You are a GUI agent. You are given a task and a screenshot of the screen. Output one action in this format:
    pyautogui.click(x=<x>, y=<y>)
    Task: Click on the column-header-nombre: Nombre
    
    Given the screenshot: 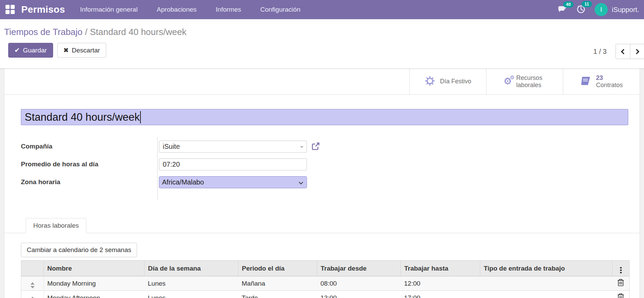 What is the action you would take?
    pyautogui.click(x=94, y=269)
    